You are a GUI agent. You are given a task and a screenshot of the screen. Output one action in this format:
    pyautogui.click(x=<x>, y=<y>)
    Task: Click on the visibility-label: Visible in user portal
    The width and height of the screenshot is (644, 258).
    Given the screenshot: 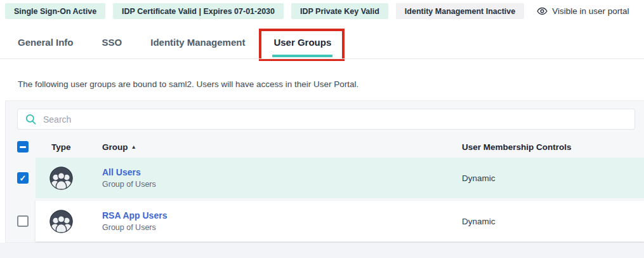 What is the action you would take?
    pyautogui.click(x=590, y=11)
    